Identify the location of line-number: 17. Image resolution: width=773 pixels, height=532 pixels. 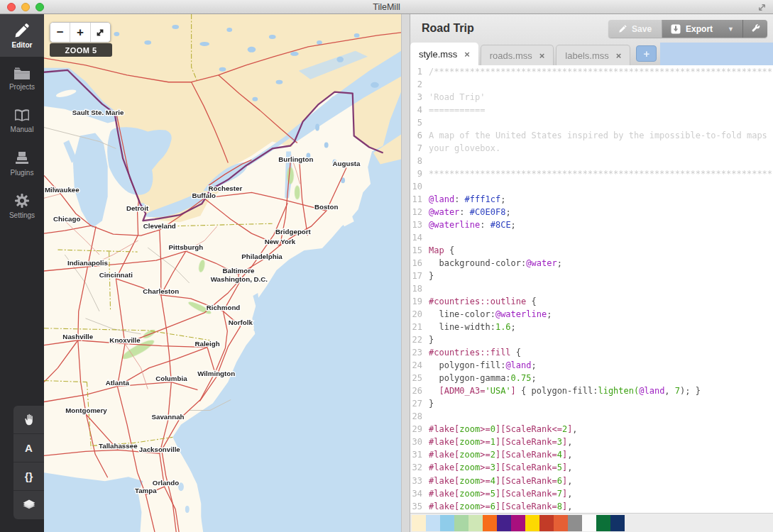
(420, 276).